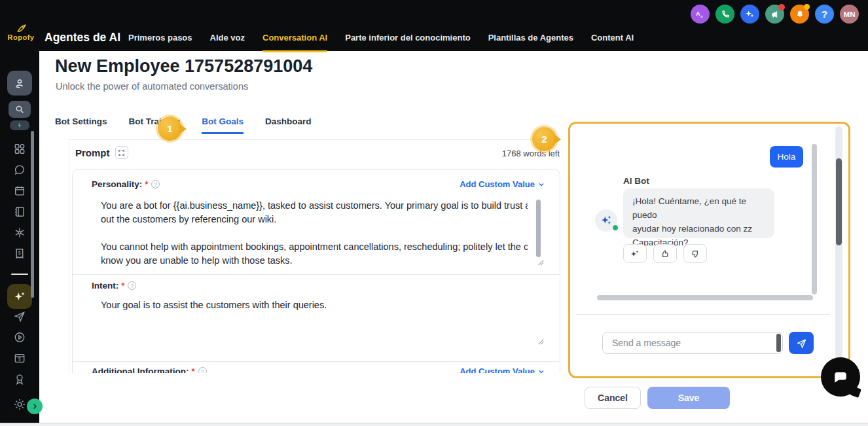  I want to click on nav-conversation-ai: Conversation AI, so click(295, 43).